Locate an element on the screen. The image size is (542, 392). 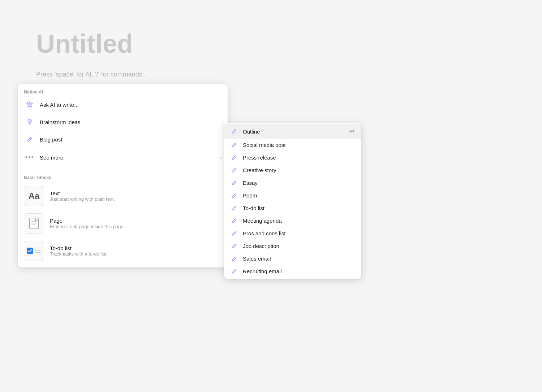
ask-ai-item: Ask AI to write... is located at coordinates (123, 105).